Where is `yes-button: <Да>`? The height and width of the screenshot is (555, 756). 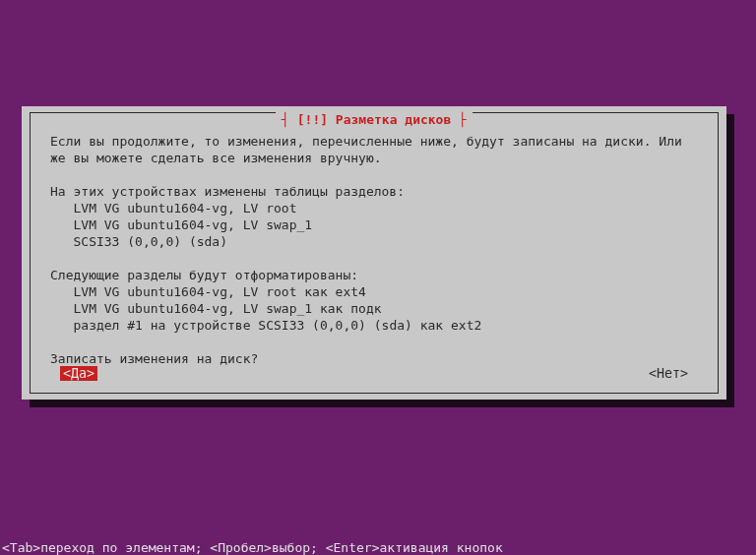
yes-button: <Да> is located at coordinates (79, 374).